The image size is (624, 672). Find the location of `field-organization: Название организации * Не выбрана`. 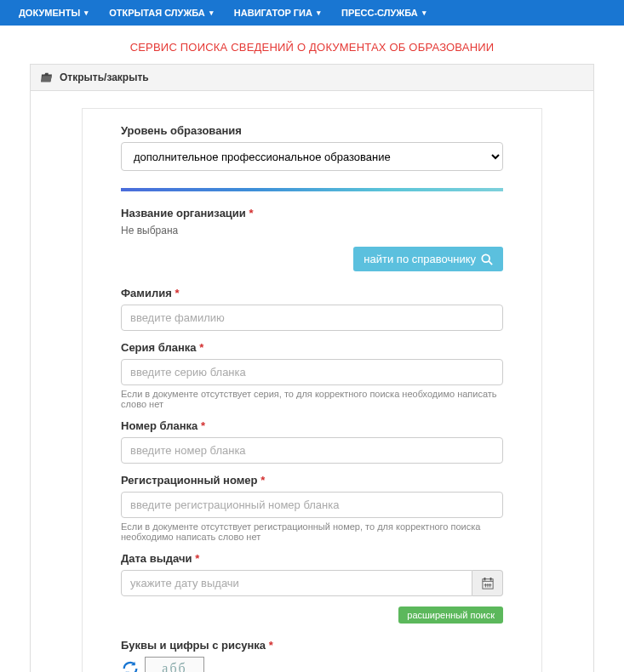

field-organization: Название организации * Не выбрана is located at coordinates (312, 221).